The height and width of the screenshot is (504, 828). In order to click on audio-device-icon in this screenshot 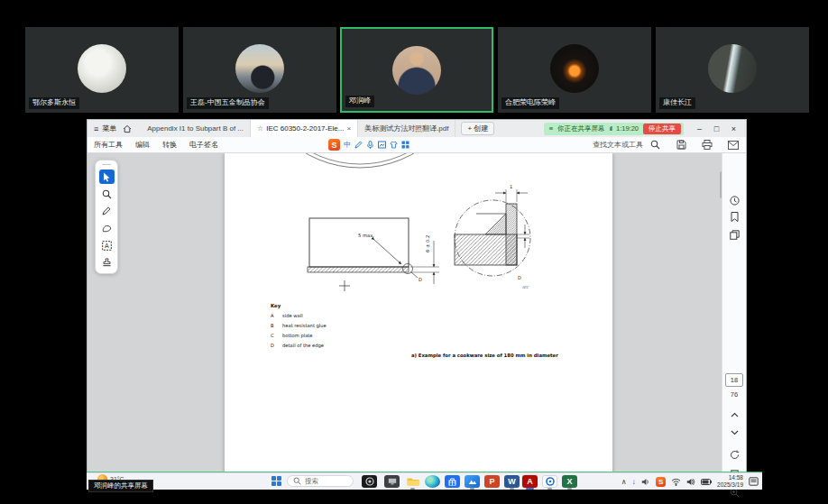, I will do `click(646, 481)`.